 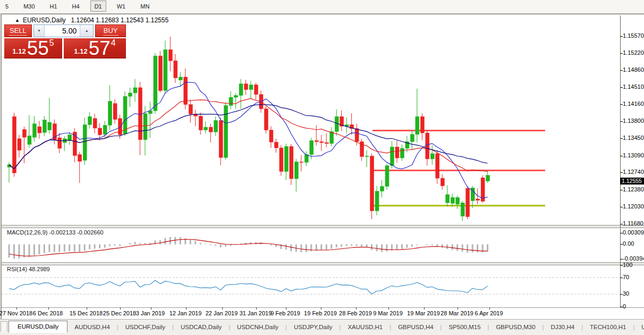 What do you see at coordinates (633, 258) in the screenshot?
I see `macd-scale-label: -0.003947` at bounding box center [633, 258].